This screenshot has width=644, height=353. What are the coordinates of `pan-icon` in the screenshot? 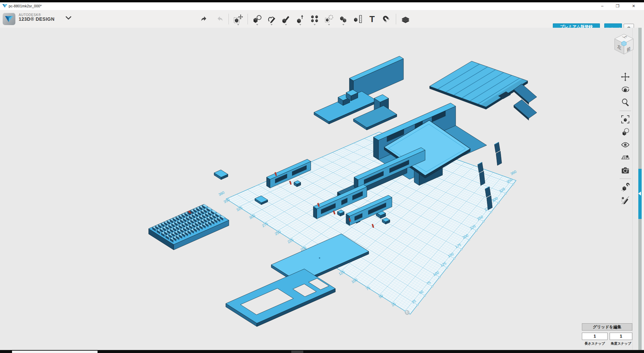 It's located at (625, 77).